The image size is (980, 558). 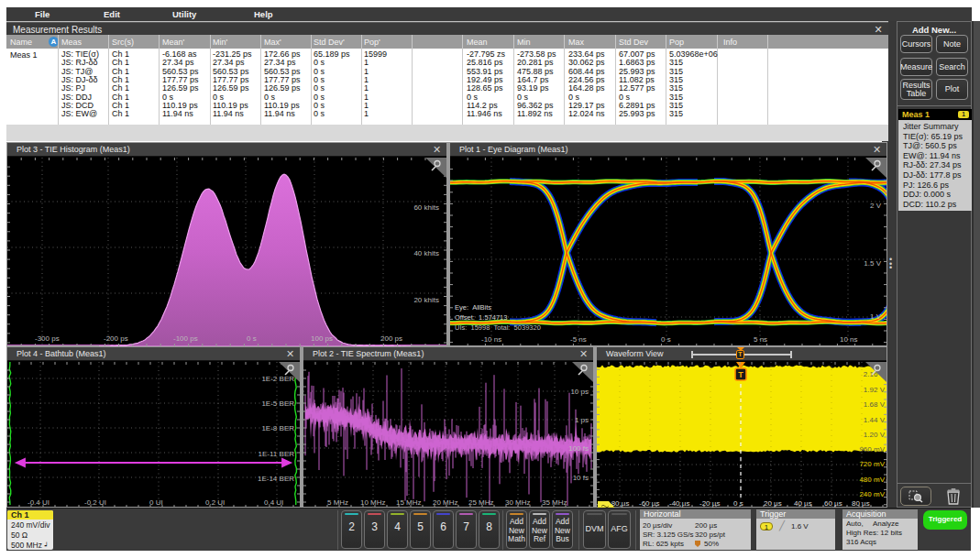 I want to click on svg-text: 720 mV, so click(x=872, y=464).